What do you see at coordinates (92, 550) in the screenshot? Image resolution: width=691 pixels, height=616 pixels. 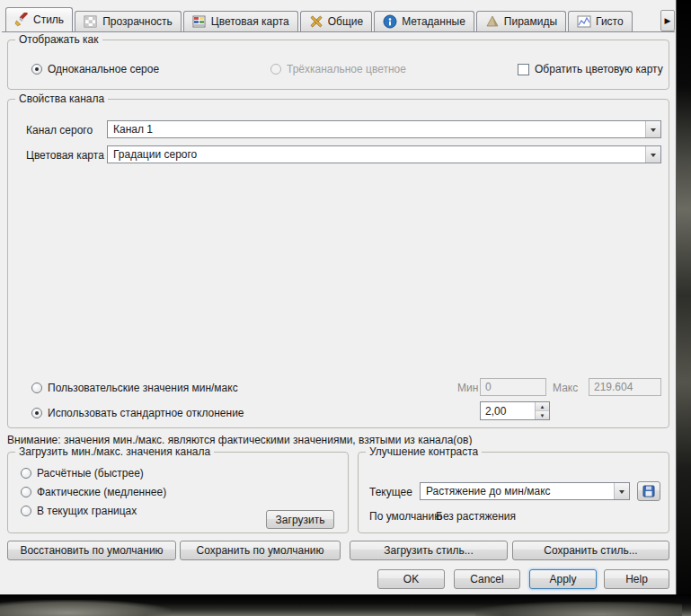 I see `restore-default-style-button: Восстановить по умолчанию` at bounding box center [92, 550].